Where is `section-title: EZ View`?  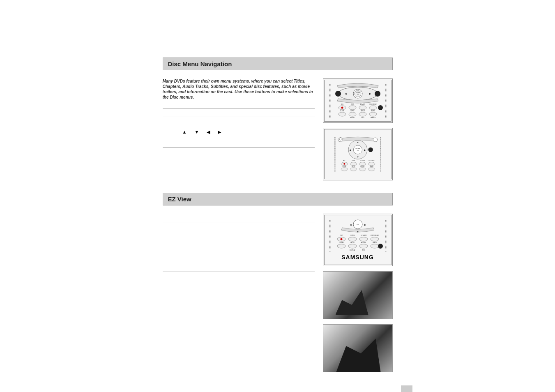 section-title: EZ View is located at coordinates (180, 199).